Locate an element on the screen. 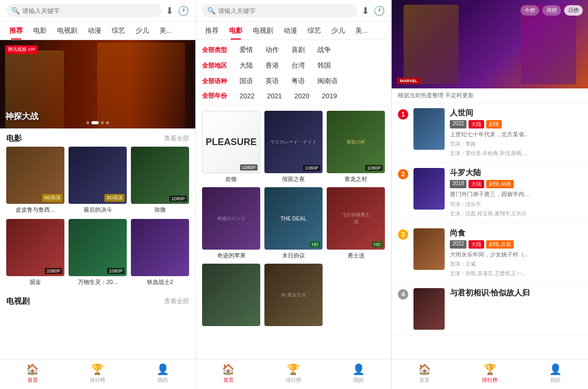  movie-thumb-2: 1080P is located at coordinates (160, 175).